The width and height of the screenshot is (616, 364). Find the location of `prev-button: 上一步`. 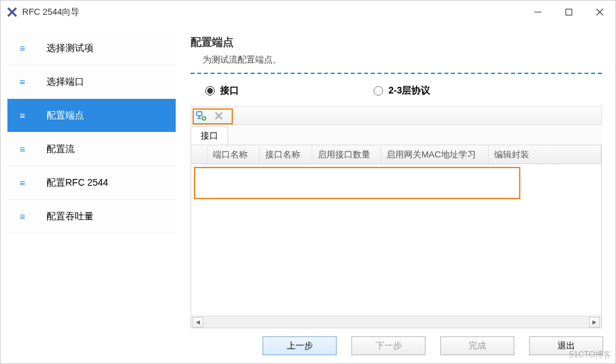

prev-button: 上一步 is located at coordinates (300, 346).